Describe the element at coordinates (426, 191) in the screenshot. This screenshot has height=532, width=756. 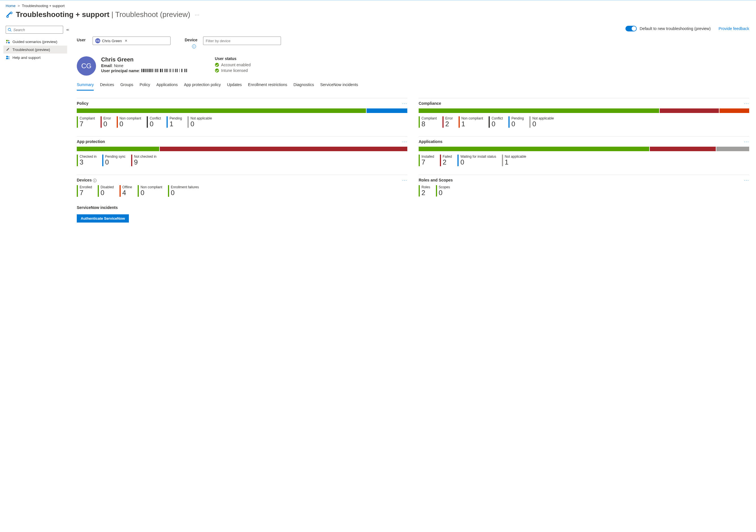
I see `stat-roles: Roles2` at that location.